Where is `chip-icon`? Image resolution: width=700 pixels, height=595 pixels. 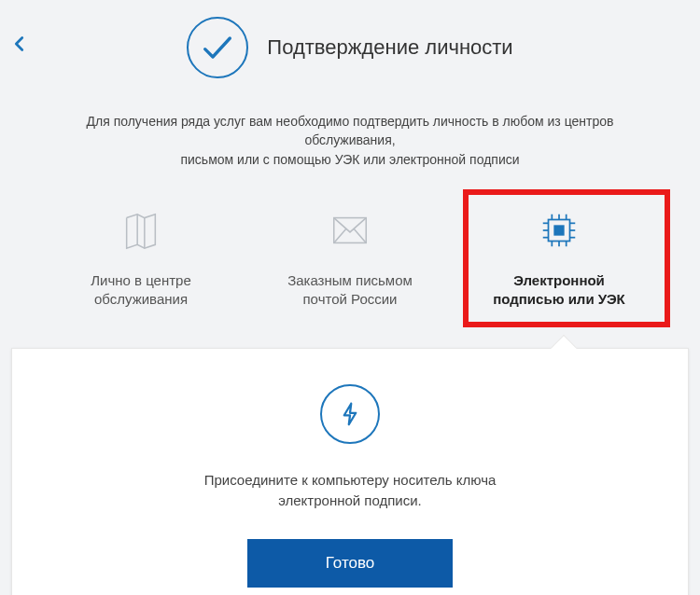
chip-icon is located at coordinates (559, 230).